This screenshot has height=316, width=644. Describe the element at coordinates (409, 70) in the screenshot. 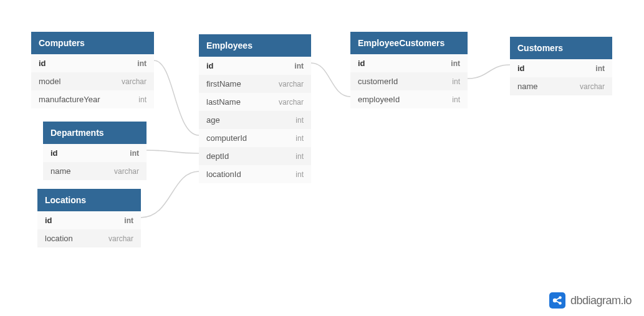

I see `table-employeecustomers: EmployeeCustomersidintcustomerIdintemplo…` at that location.